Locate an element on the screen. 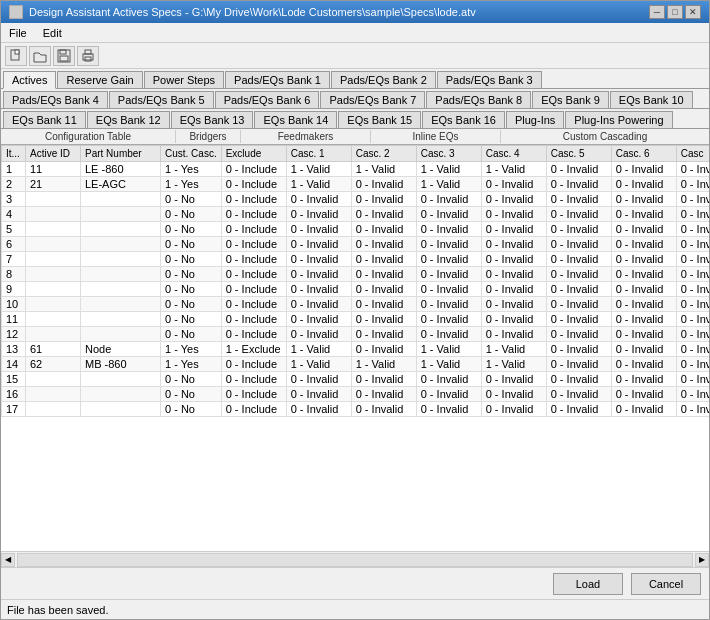  tab-pads-eqs-bank2: Pads/EQs Bank 2 is located at coordinates (384, 80).